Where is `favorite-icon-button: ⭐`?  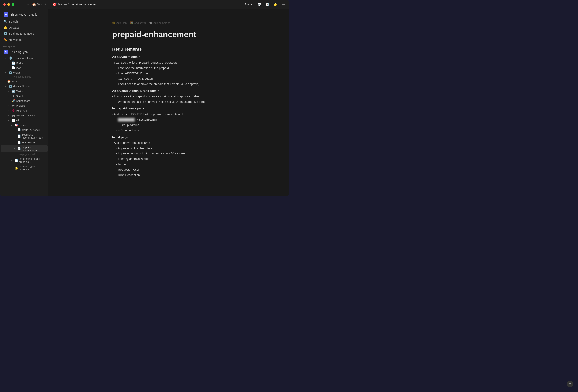 favorite-icon-button: ⭐ is located at coordinates (276, 4).